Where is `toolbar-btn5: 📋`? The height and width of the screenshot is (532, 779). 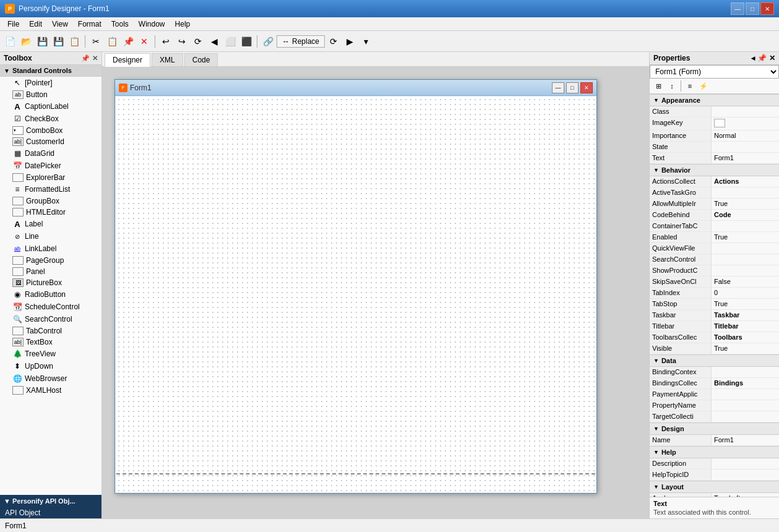
toolbar-btn5: 📋 is located at coordinates (74, 41).